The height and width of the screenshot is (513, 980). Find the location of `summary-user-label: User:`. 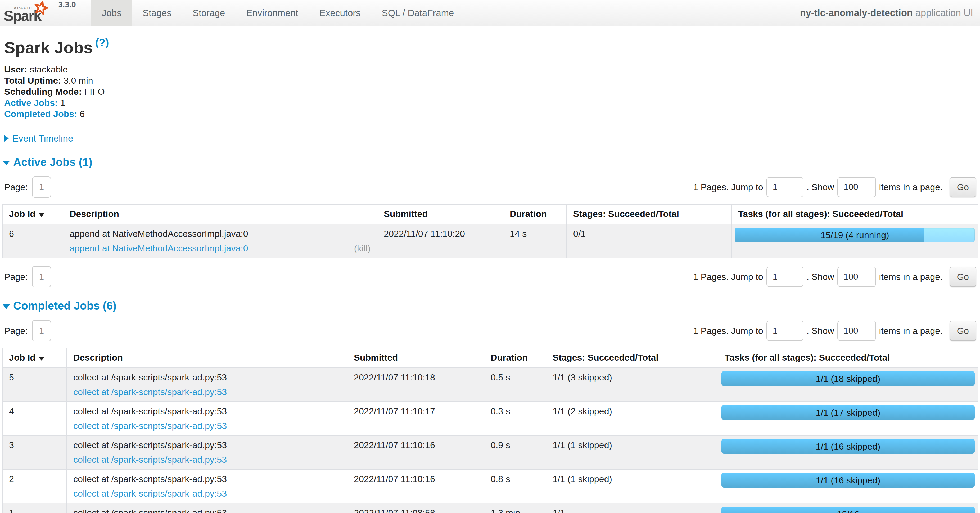

summary-user-label: User: is located at coordinates (16, 69).